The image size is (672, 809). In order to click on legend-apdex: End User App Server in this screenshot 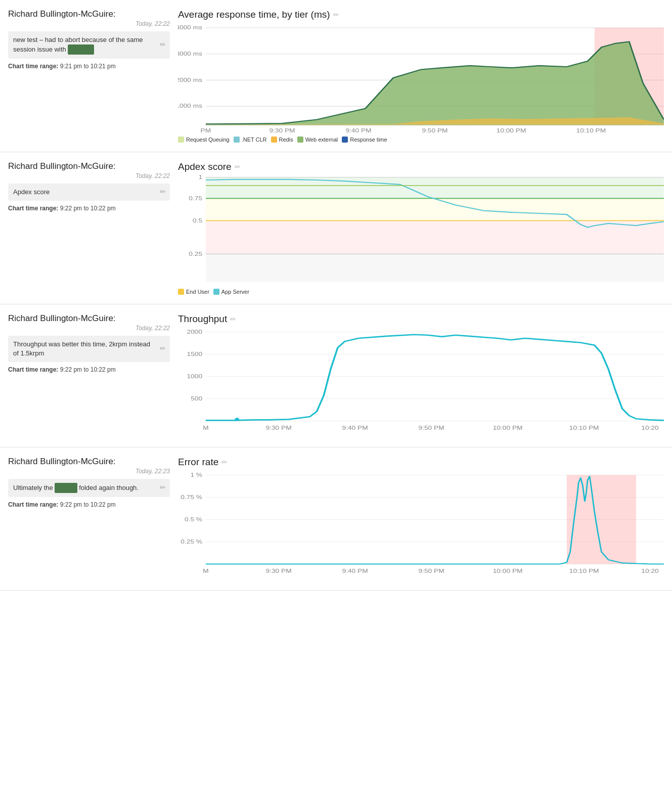, I will do `click(421, 292)`.